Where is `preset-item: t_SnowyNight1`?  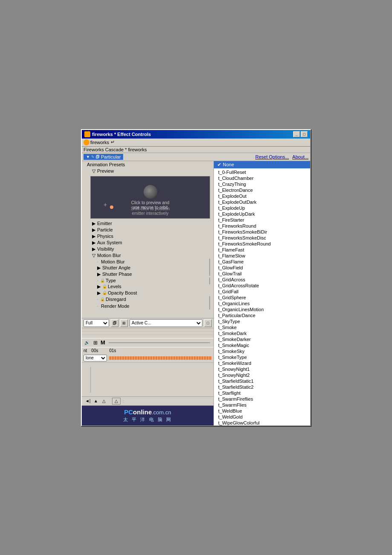 preset-item: t_SnowyNight1 is located at coordinates (262, 369).